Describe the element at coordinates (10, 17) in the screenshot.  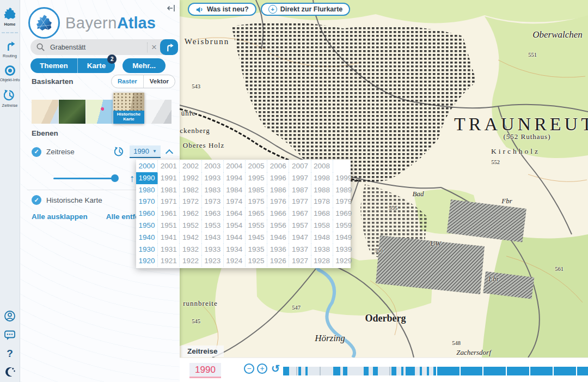
I see `sidebar-item-home: Home` at that location.